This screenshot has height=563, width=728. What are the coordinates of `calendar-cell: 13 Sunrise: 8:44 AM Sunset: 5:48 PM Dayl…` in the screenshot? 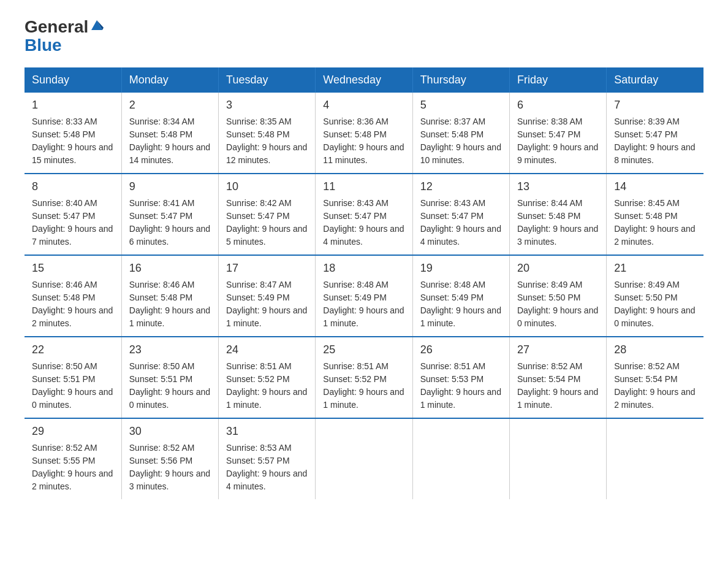 It's located at (558, 215).